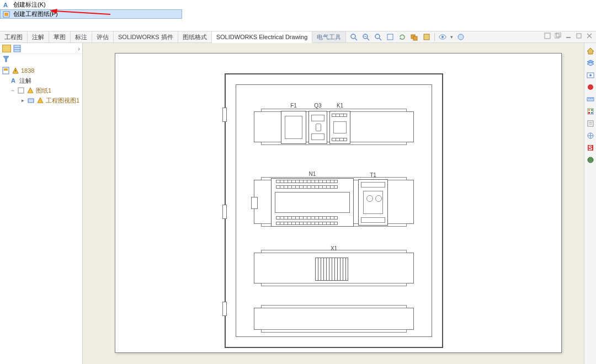 The height and width of the screenshot is (364, 596). Describe the element at coordinates (590, 148) in the screenshot. I see `sw-cube-icon: S` at that location.